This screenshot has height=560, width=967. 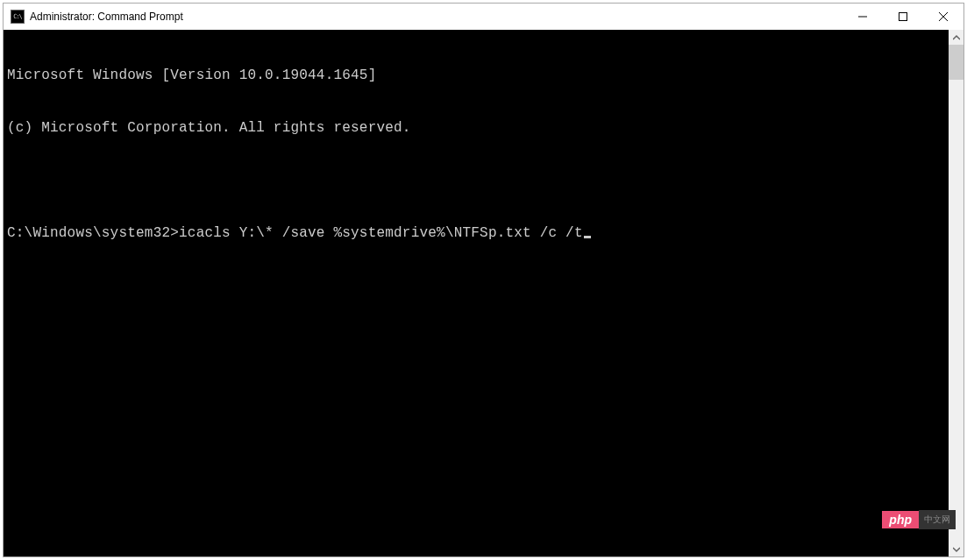 I want to click on chevron-down-icon, so click(x=956, y=549).